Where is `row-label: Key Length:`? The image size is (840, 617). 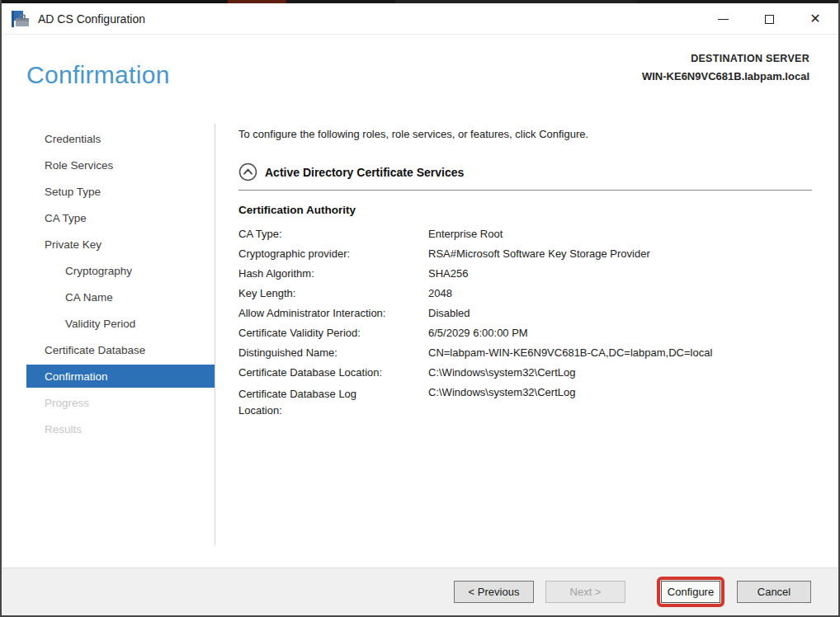 row-label: Key Length: is located at coordinates (333, 294).